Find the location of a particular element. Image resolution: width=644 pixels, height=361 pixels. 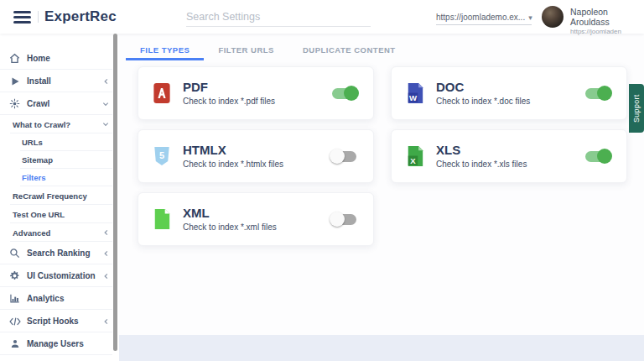

site-selector-value: https://joomlademo.ex... is located at coordinates (480, 17).